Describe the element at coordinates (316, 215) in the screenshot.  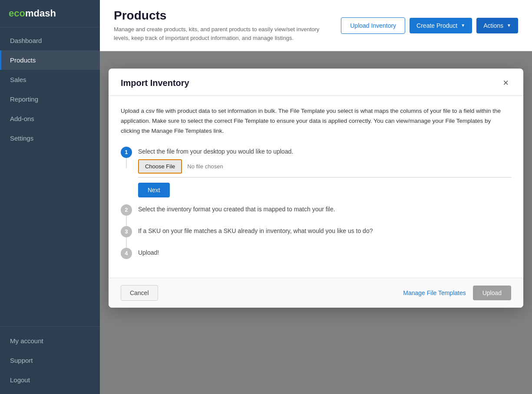
I see `step-2-row: 2 Select the inventory format you create…` at that location.